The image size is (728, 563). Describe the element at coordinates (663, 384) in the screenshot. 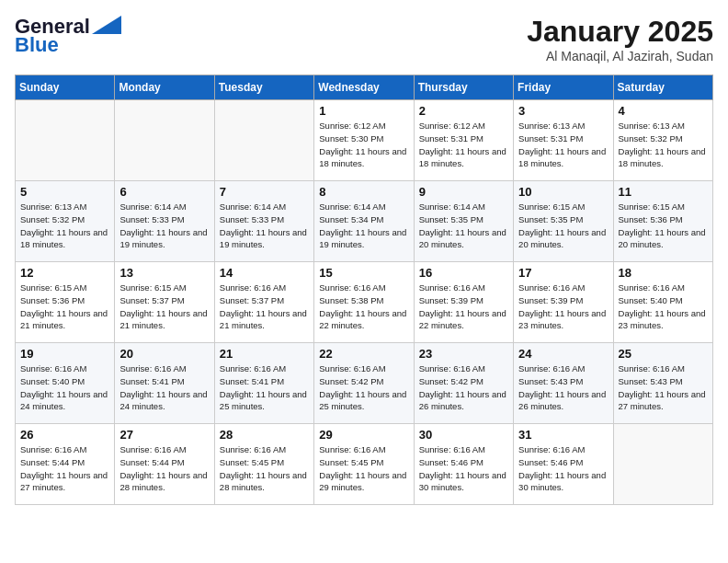

I see `calendar-cell: 25Sunrise: 6:16 AMSunset: 5:43 PMDayligh…` at that location.